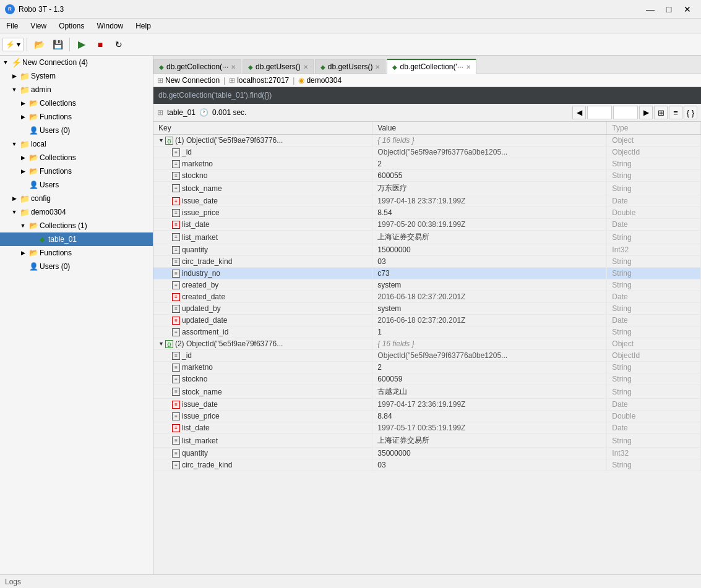 The height and width of the screenshot is (588, 701). I want to click on table-cell-key: ▼{}(1) ObjectId("5e5f9ae79f63776..., so click(263, 141).